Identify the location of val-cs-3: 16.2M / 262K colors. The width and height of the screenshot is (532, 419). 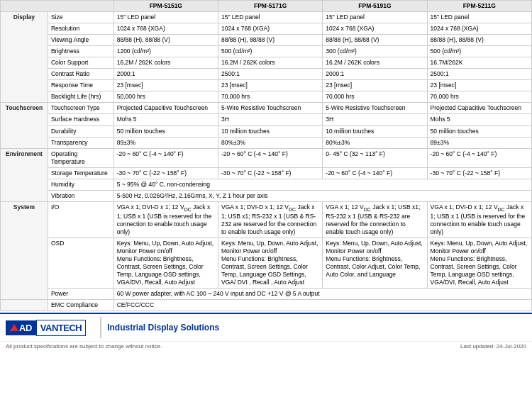
(375, 63).